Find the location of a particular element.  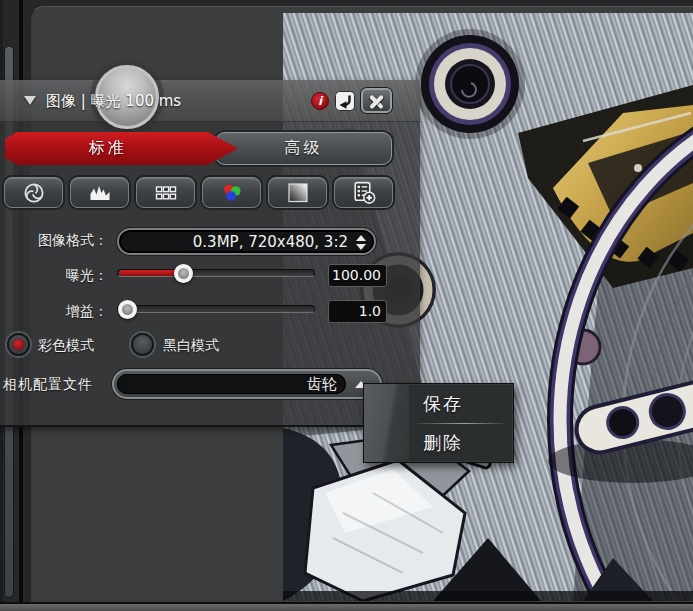

color-mode-radio is located at coordinates (18, 344).